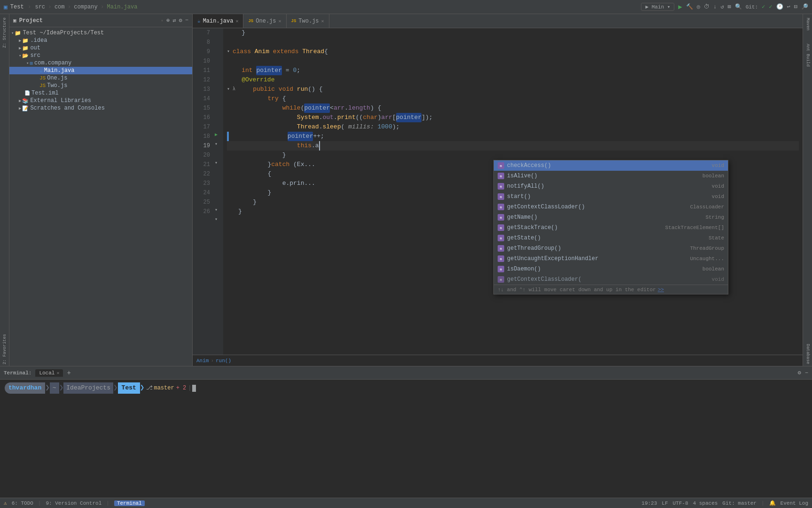 The height and width of the screenshot is (508, 812). Describe the element at coordinates (501, 217) in the screenshot. I see `ac-icon-getname: m` at that location.